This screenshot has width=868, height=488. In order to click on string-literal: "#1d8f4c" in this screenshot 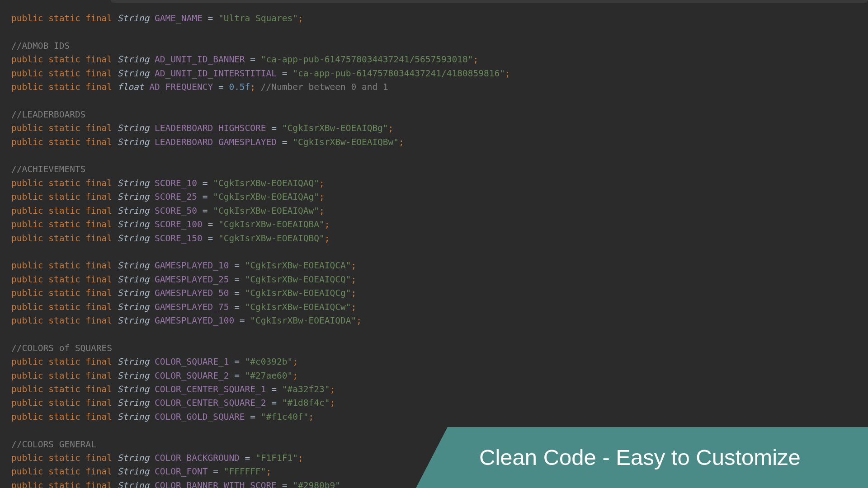, I will do `click(306, 403)`.